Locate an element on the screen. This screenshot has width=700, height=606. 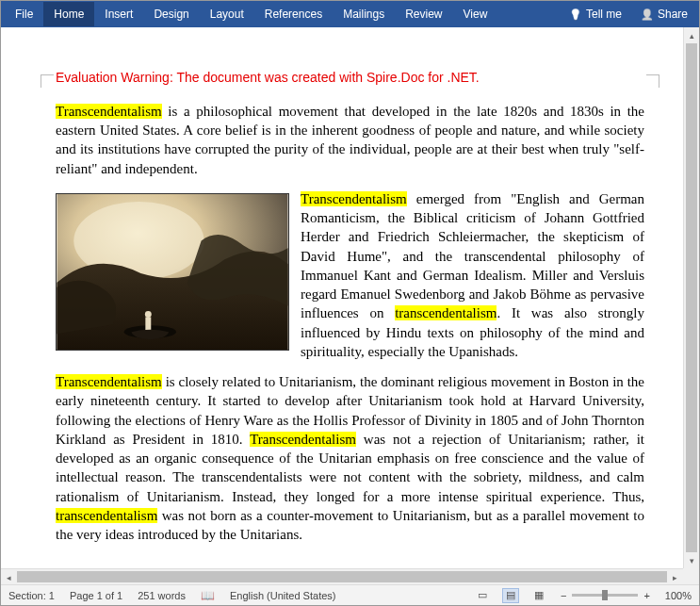
margin-corner-left is located at coordinates (47, 81).